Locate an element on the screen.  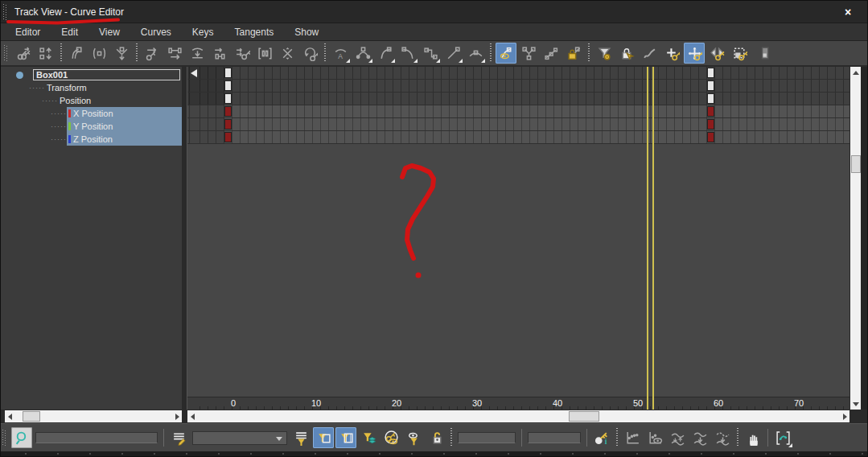
filter-animated-tracks-toggle-button is located at coordinates (368, 438).